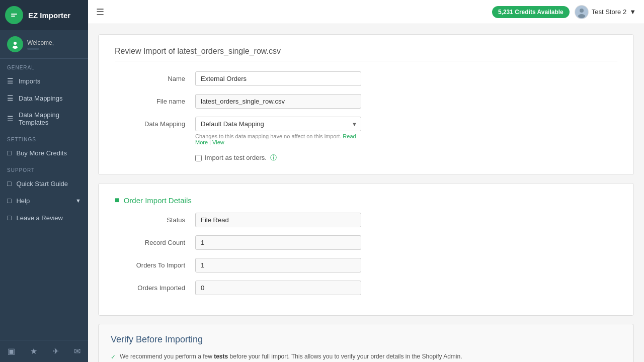 This screenshot has width=644, height=362. I want to click on store-avatar, so click(582, 12).